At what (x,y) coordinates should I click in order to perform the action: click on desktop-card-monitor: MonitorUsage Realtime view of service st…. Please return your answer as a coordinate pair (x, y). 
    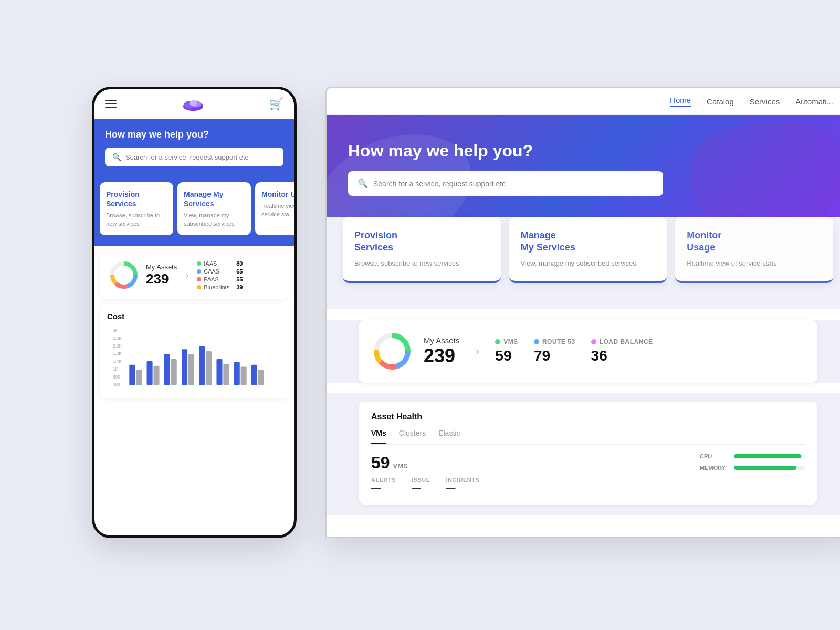
    Looking at the image, I should click on (754, 250).